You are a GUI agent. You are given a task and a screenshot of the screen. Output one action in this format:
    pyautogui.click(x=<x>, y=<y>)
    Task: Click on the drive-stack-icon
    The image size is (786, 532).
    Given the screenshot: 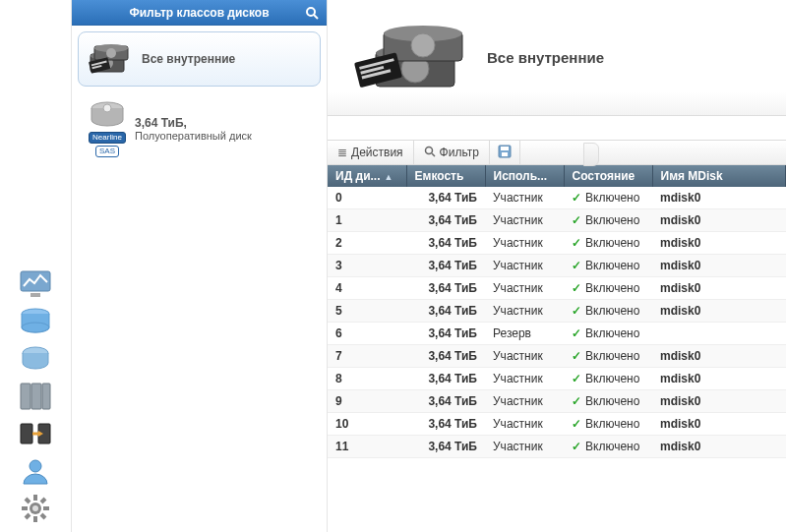 What is the action you would take?
    pyautogui.click(x=111, y=59)
    